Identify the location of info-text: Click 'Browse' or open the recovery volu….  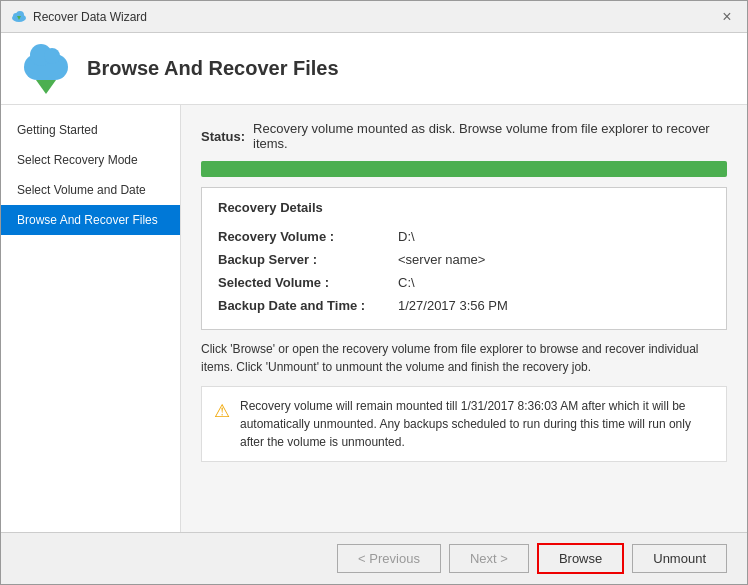
(464, 358).